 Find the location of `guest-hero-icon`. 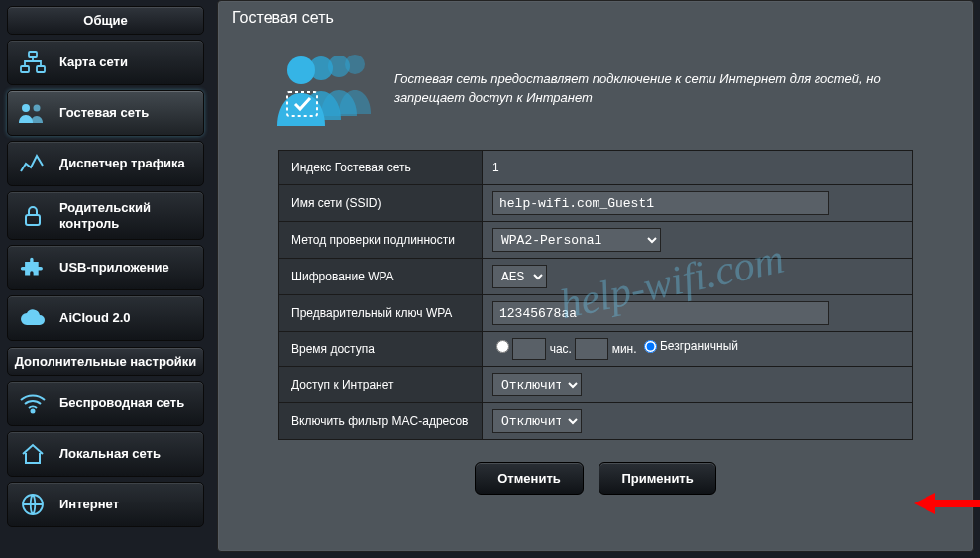

guest-hero-icon is located at coordinates (322, 88).